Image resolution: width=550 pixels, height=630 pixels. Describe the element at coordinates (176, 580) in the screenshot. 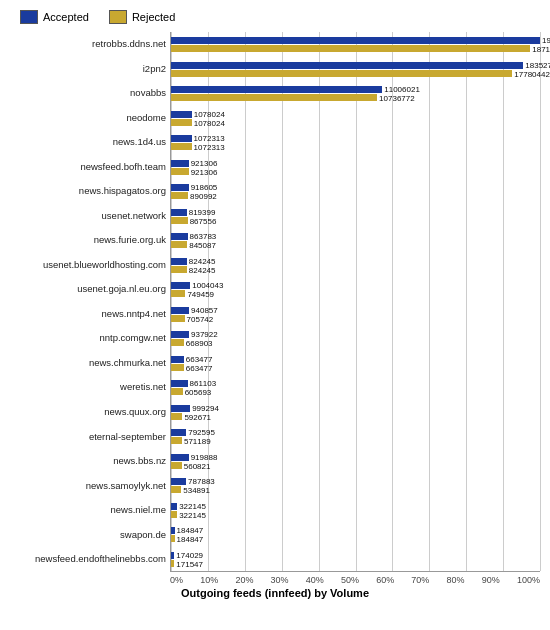

I see `x-axis-label: 0%` at that location.